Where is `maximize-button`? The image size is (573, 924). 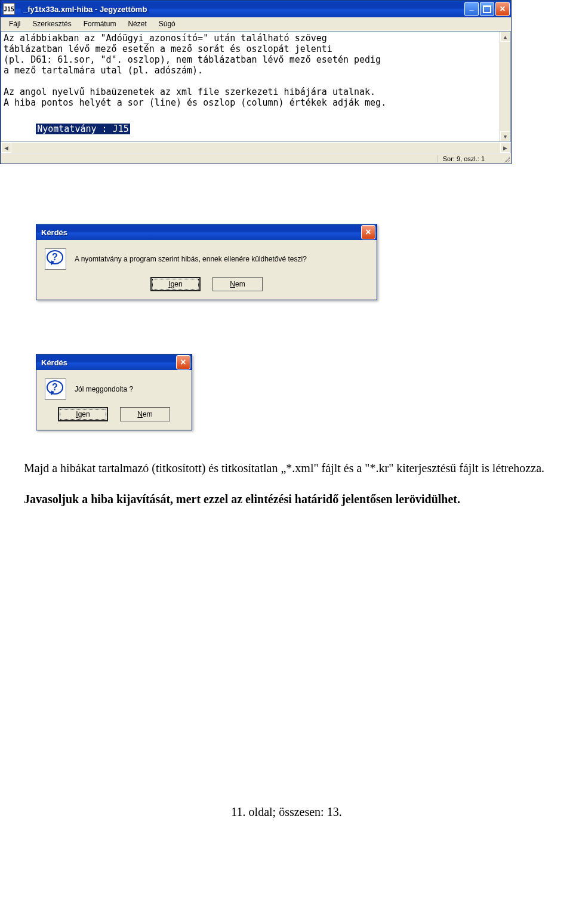 maximize-button is located at coordinates (487, 9).